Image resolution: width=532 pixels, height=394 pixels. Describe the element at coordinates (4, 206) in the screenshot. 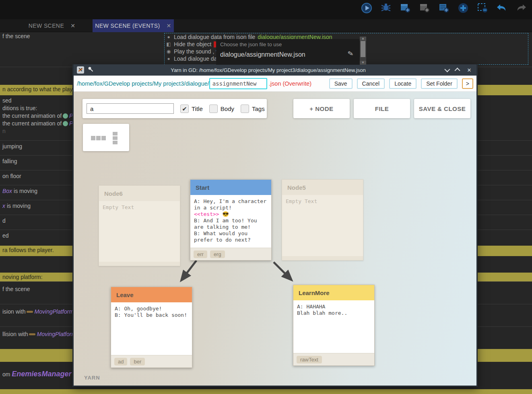

I see `object-name: x` at that location.